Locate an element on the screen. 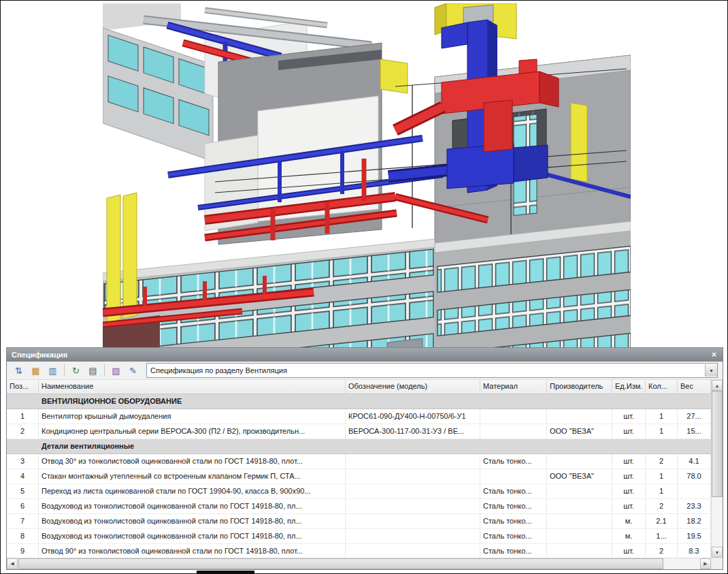  spec-section-dropdown: Спецификация по разделу Вентиляция ▼ is located at coordinates (432, 370).